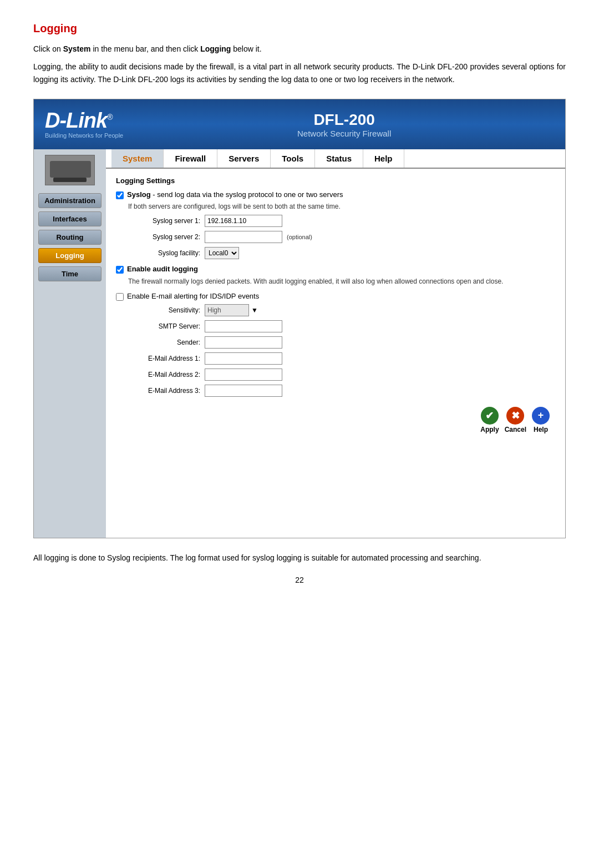  What do you see at coordinates (70, 219) in the screenshot?
I see `sidebar-item-interfaces: Interfaces` at bounding box center [70, 219].